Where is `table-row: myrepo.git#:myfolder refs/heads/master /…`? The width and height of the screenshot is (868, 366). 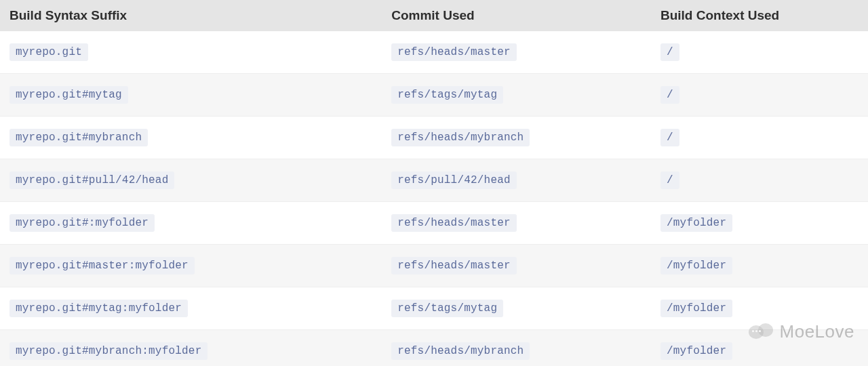
table-row: myrepo.git#:myfolder refs/heads/master /… is located at coordinates (434, 224).